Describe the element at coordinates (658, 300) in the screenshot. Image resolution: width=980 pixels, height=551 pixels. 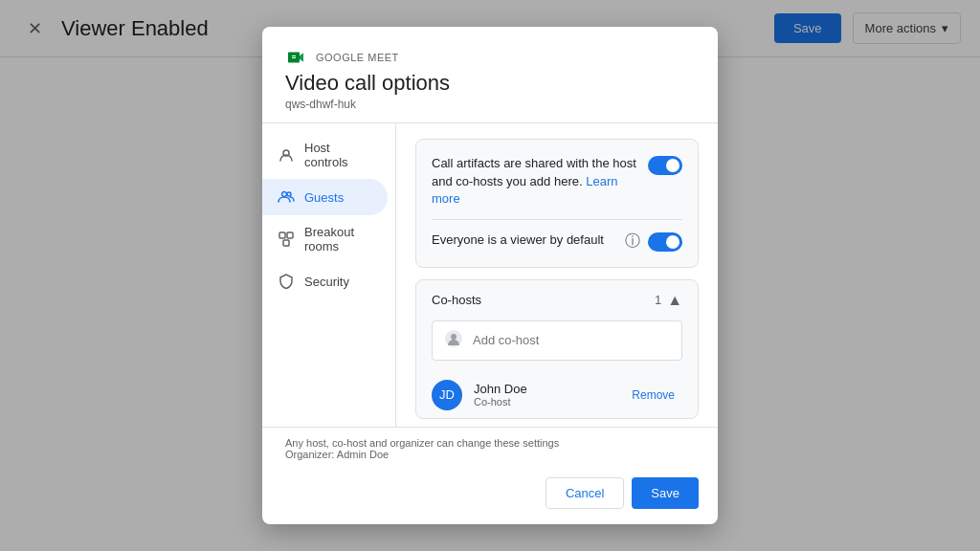
I see `cohosts-count: 1` at that location.